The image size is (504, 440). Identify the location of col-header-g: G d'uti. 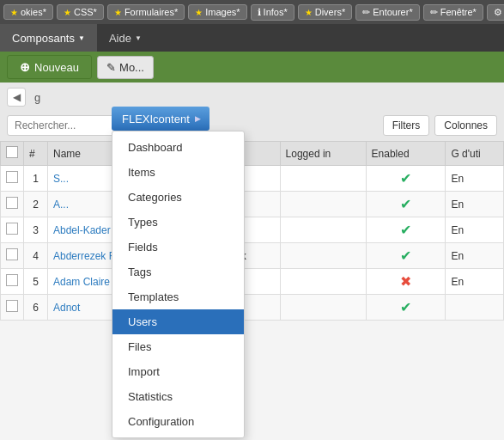
(475, 154).